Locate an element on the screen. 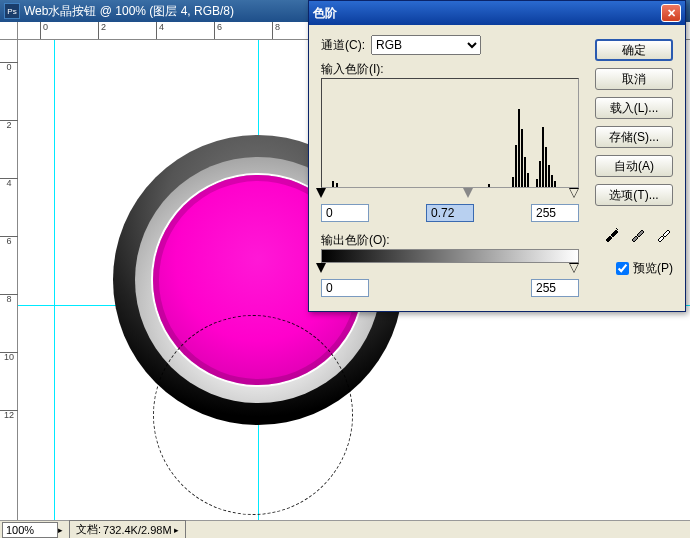 The height and width of the screenshot is (538, 690). doc-info-label: 文档: is located at coordinates (88, 530).